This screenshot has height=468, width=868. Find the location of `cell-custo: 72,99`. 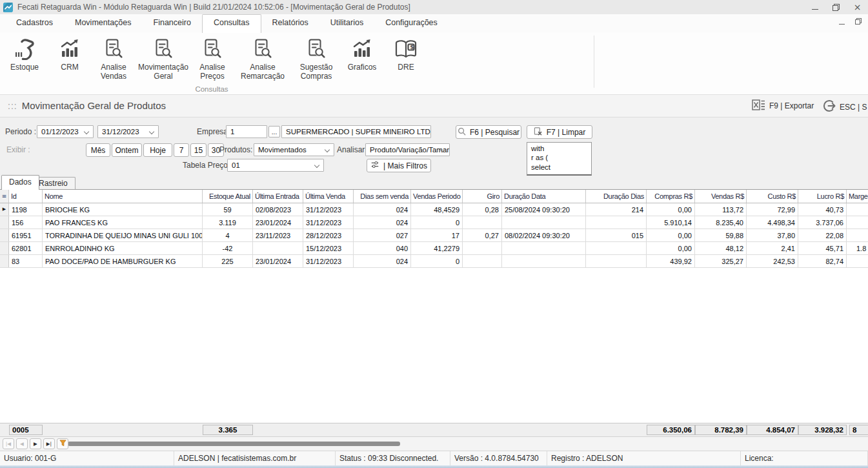

cell-custo: 72,99 is located at coordinates (772, 209).